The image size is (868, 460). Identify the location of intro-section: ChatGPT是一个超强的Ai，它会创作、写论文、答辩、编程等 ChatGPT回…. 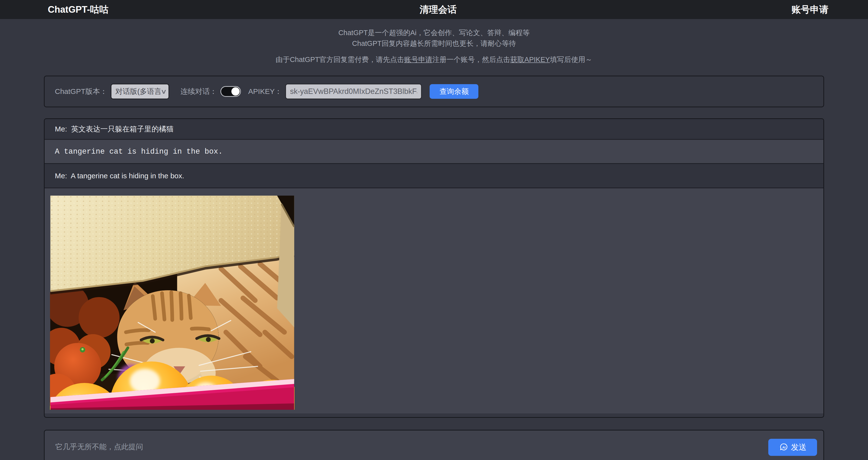
(434, 42).